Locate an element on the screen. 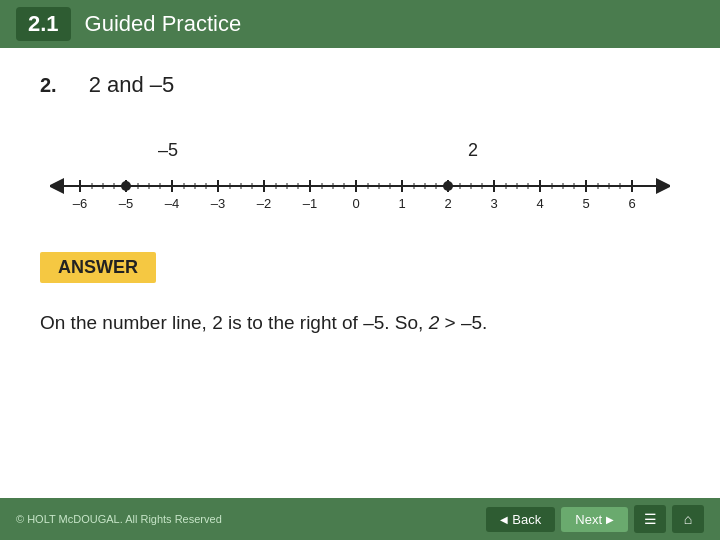 This screenshot has width=720, height=540. svg-text: 5 is located at coordinates (586, 204).